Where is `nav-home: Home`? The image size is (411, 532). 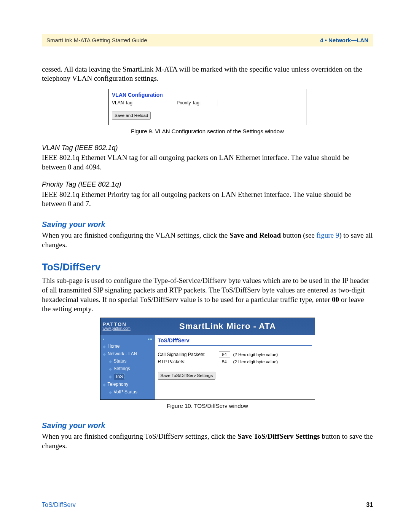
nav-home: Home is located at coordinates (128, 347).